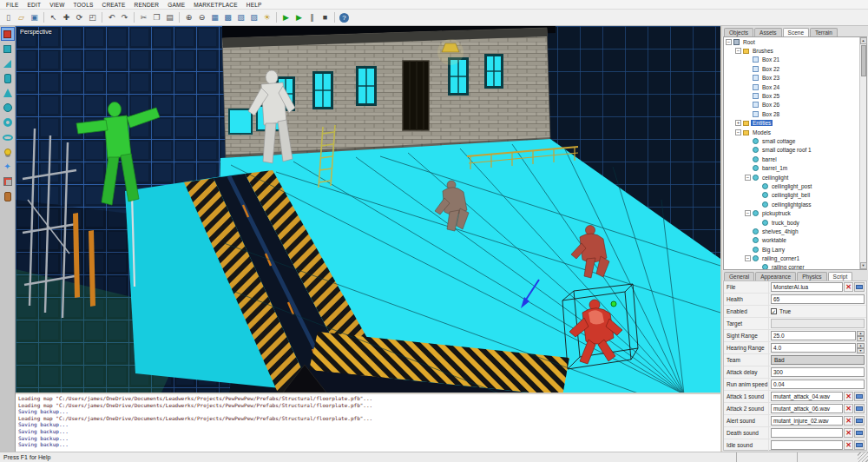  What do you see at coordinates (824, 32) in the screenshot?
I see `tab-terrain: Terrain` at bounding box center [824, 32].